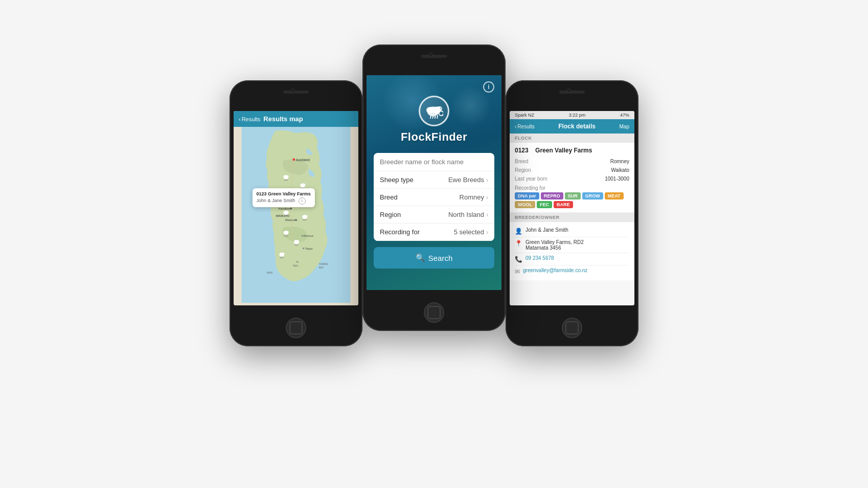  Describe the element at coordinates (474, 197) in the screenshot. I see `breed-value: Romney ›` at that location.